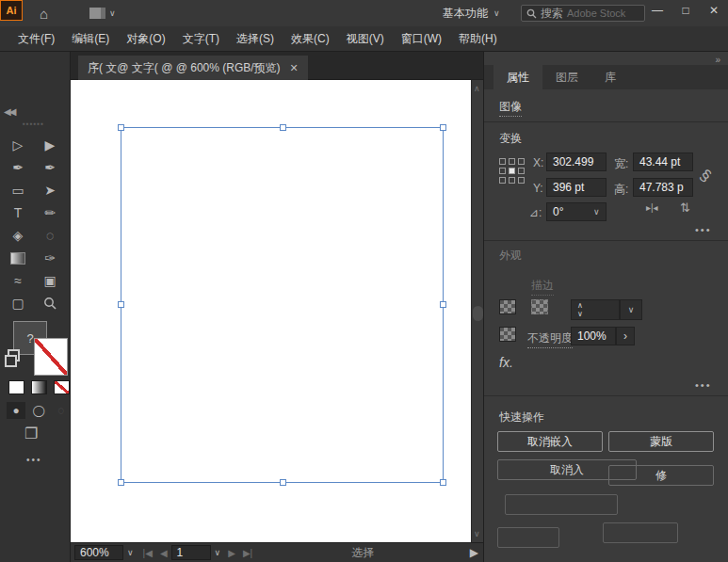 The image size is (728, 562). What do you see at coordinates (661, 475) in the screenshot?
I see `edit-button-2: 修` at bounding box center [661, 475].